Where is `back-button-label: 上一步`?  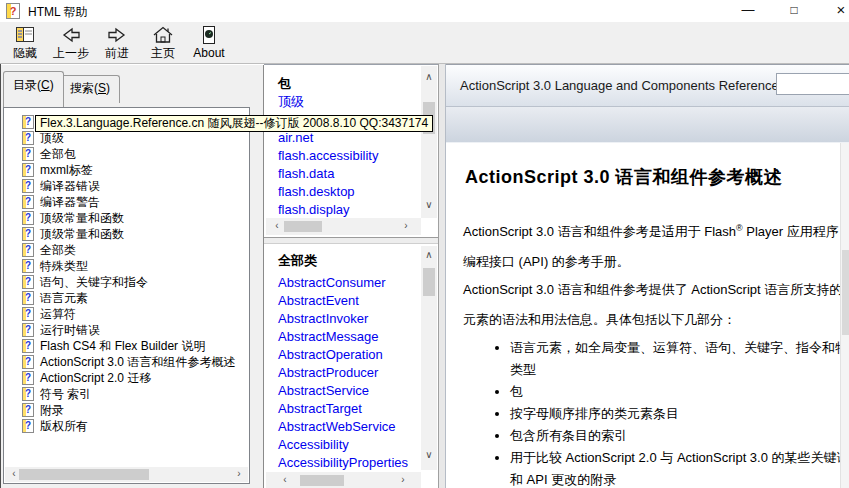
back-button-label: 上一步 is located at coordinates (71, 53).